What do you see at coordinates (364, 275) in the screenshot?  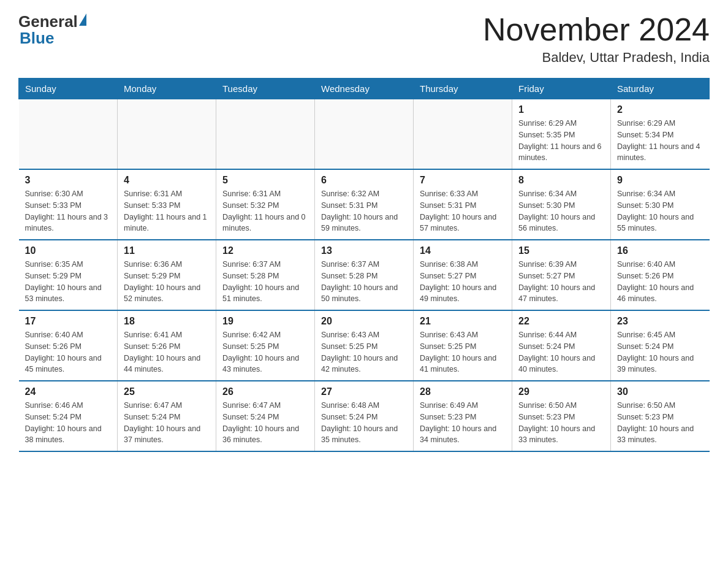 I see `calendar-week-row: 10Sunrise: 6:35 AM Sunset: 5:29 PM Dayli…` at bounding box center [364, 275].